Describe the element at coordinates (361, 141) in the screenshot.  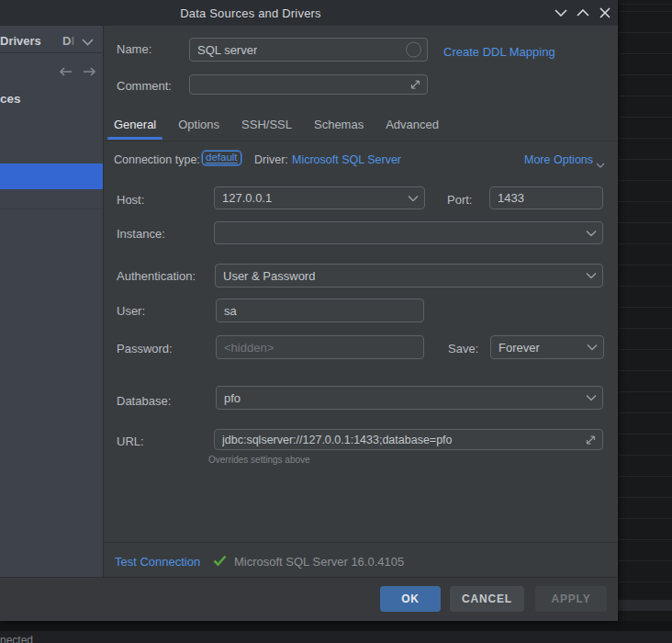
I see `tabs-separator` at that location.